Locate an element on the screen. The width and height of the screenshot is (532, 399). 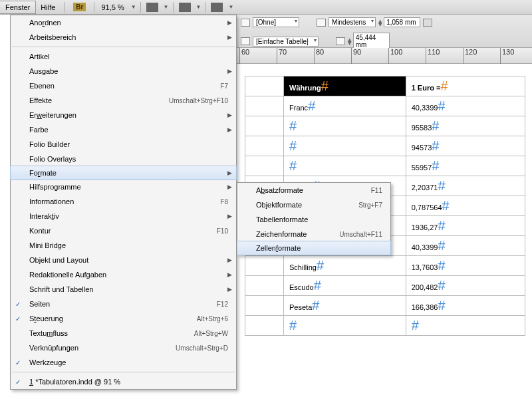
menu-label: Anordnen is located at coordinates (130, 23).